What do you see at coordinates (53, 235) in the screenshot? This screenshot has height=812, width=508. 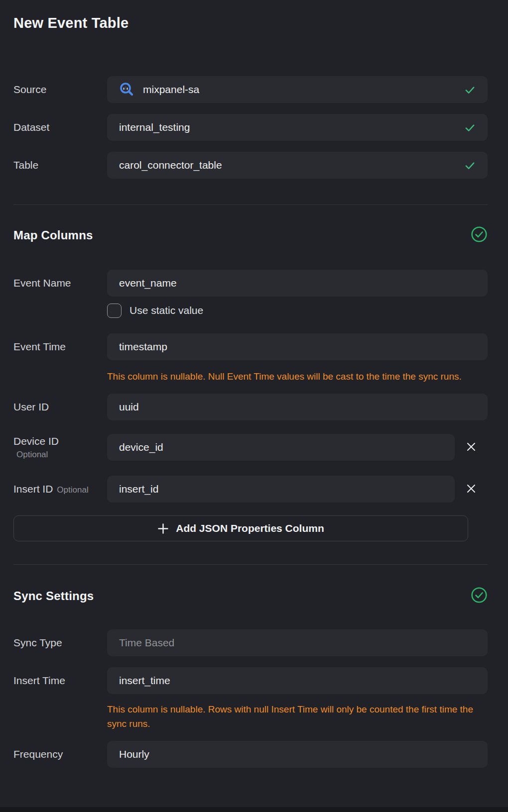 I see `map-columns-heading: Map Columns` at bounding box center [53, 235].